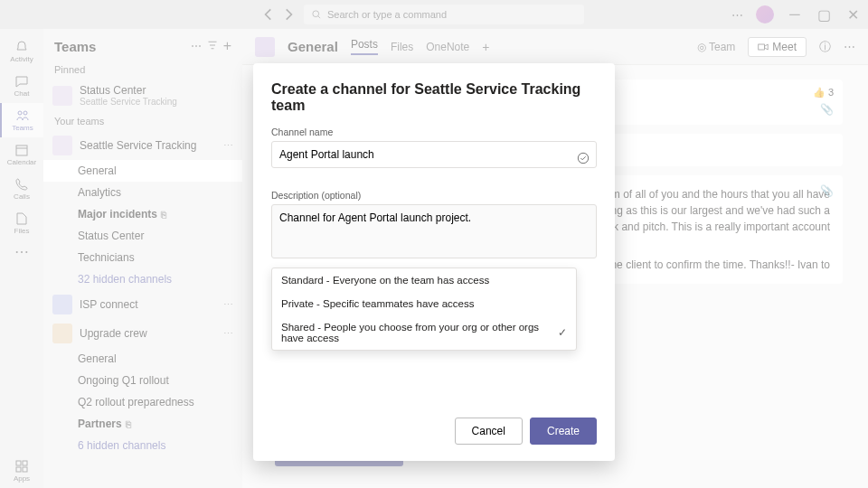  Describe the element at coordinates (434, 98) in the screenshot. I see `modal-title: Create a channel for Seattle Service Tra…` at that location.